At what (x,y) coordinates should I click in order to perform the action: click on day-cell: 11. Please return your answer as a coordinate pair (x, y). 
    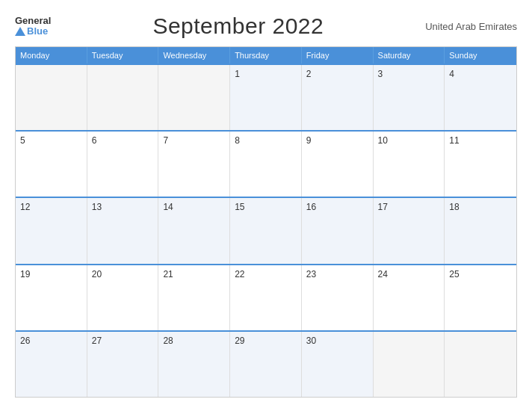
    Looking at the image, I should click on (480, 164).